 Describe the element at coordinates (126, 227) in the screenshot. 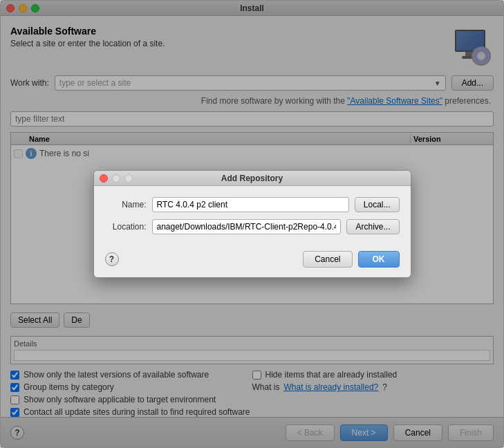

I see `location-label: Location:` at that location.